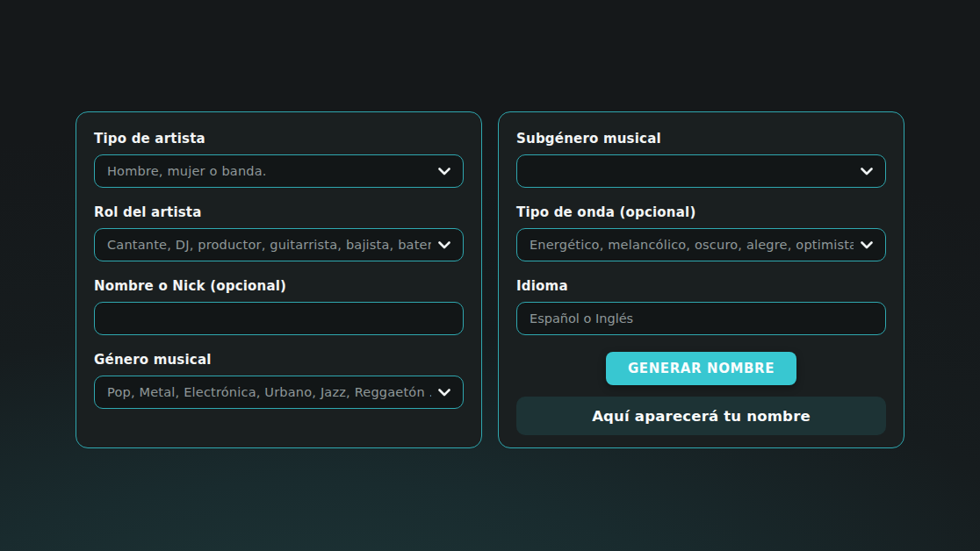 The width and height of the screenshot is (980, 551). What do you see at coordinates (701, 139) in the screenshot?
I see `subgenero-musical-label: Subgénero musical` at bounding box center [701, 139].